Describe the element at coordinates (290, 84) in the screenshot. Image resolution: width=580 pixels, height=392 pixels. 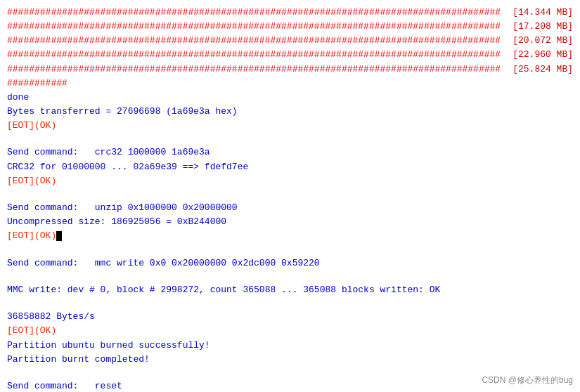
I see `terminal-line: ###########` at that location.